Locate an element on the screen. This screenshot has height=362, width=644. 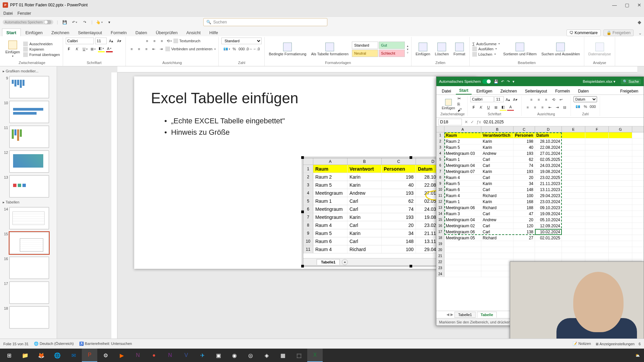
gallery-more-icon: ▿ is located at coordinates (408, 53).